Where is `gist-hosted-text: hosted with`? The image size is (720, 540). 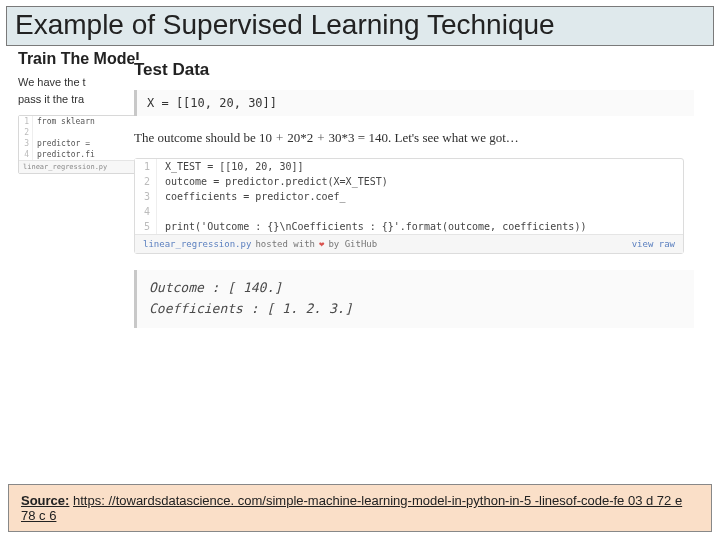 gist-hosted-text: hosted with is located at coordinates (285, 244).